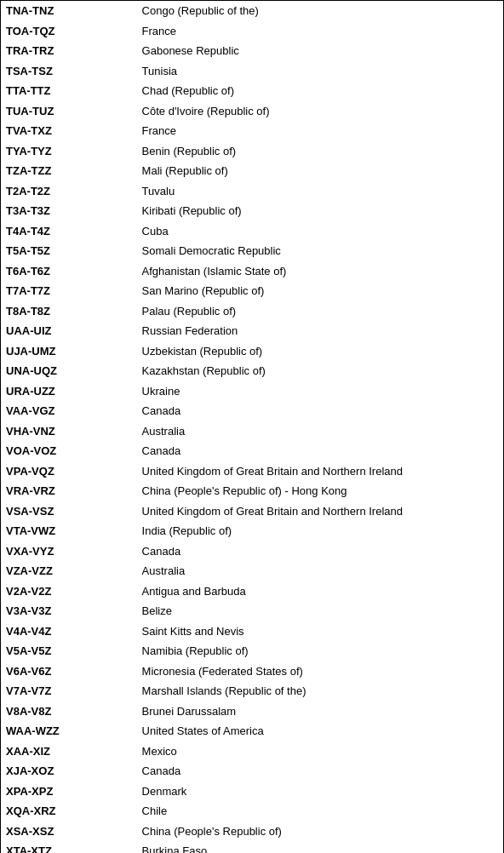 The image size is (504, 853). I want to click on code-cell: TNA-TNZ, so click(69, 11).